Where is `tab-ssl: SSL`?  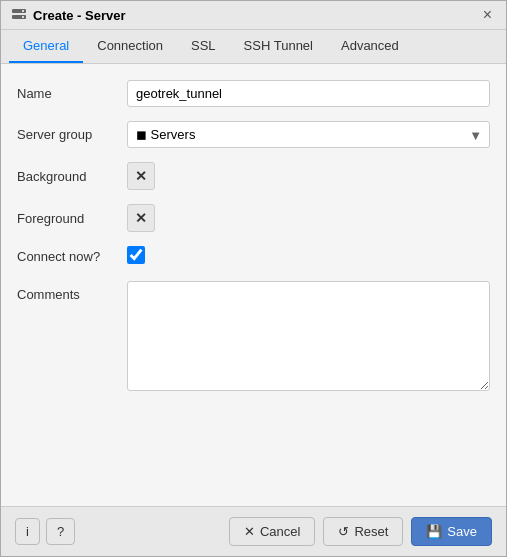
tab-ssl: SSL is located at coordinates (204, 46).